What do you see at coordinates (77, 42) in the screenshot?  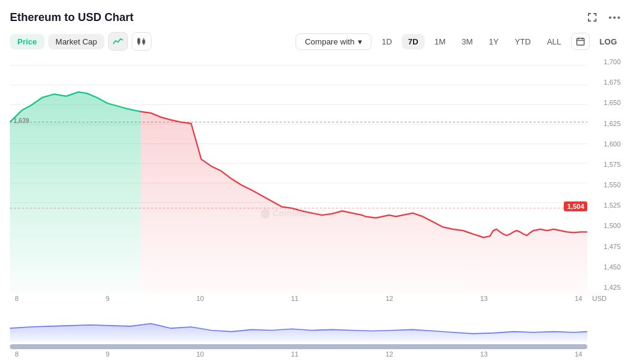 I see `marketcap-tab: Market Cap` at bounding box center [77, 42].